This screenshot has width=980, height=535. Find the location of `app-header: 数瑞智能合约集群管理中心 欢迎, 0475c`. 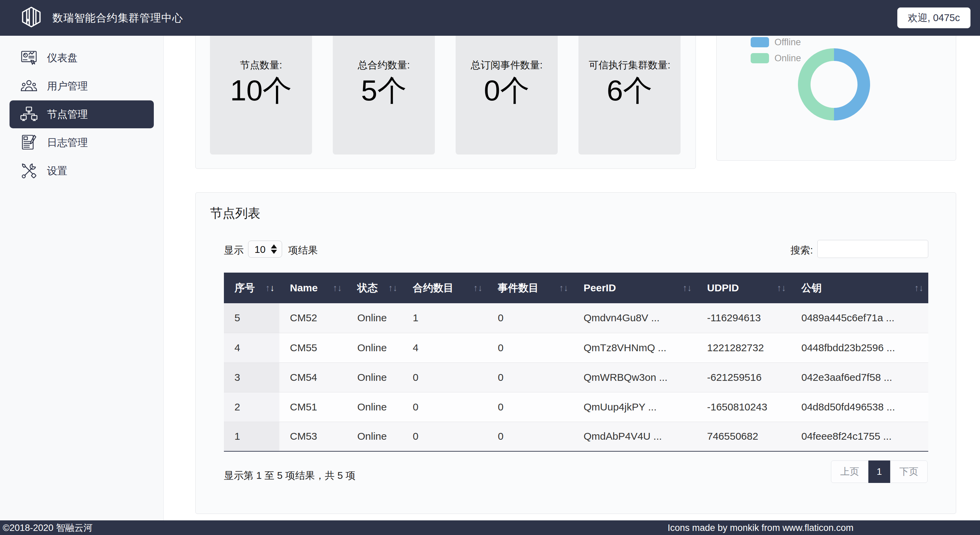

app-header: 数瑞智能合约集群管理中心 欢迎, 0475c is located at coordinates (490, 18).